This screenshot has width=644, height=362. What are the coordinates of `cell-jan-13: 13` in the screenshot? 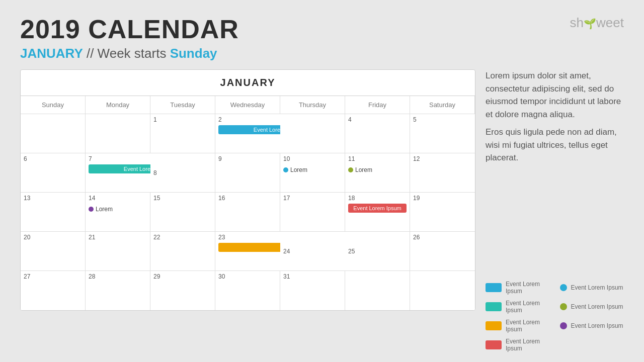 It's located at (53, 212).